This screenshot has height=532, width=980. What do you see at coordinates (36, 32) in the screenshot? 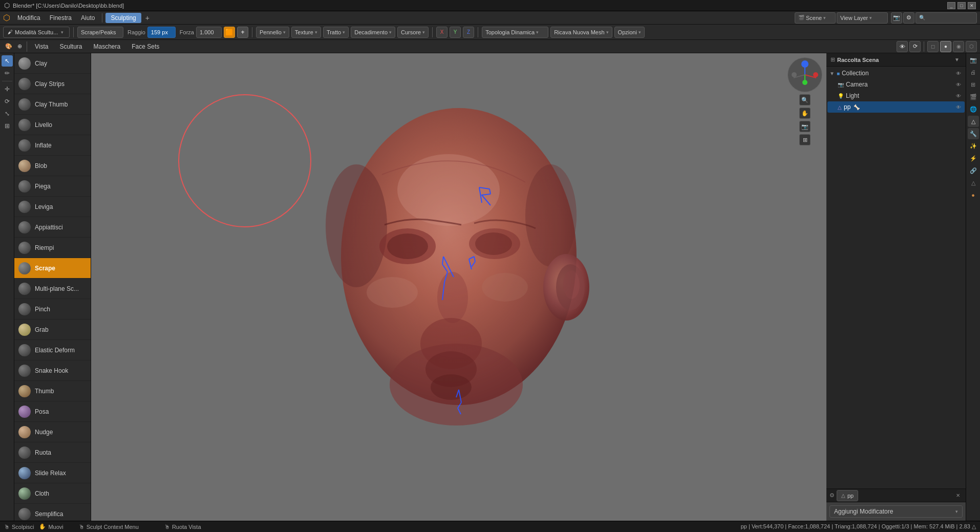
I see `mode-selector: 🖌 Modalità Scultu... ▾` at bounding box center [36, 32].